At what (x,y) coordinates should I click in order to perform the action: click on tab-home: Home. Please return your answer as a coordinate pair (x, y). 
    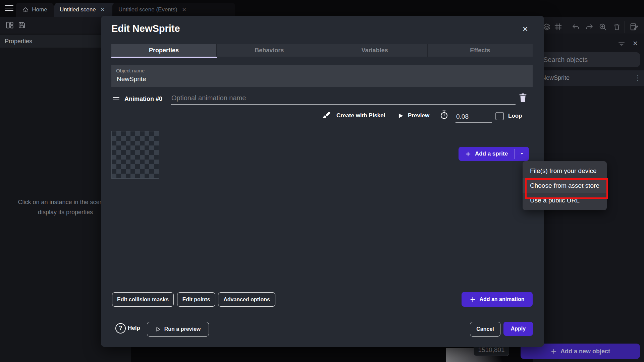
    Looking at the image, I should click on (35, 10).